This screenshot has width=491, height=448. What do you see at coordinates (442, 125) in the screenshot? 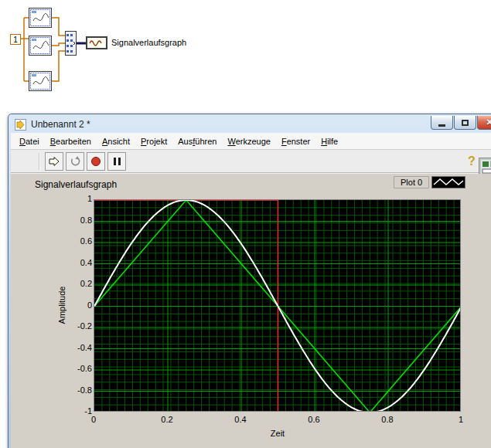
I see `minimize-icon` at bounding box center [442, 125].